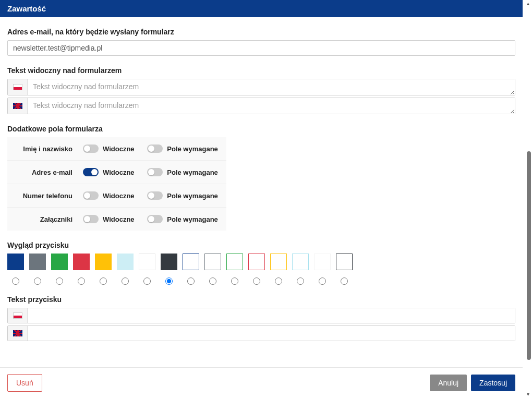  I want to click on above-text-input-en, so click(271, 106).